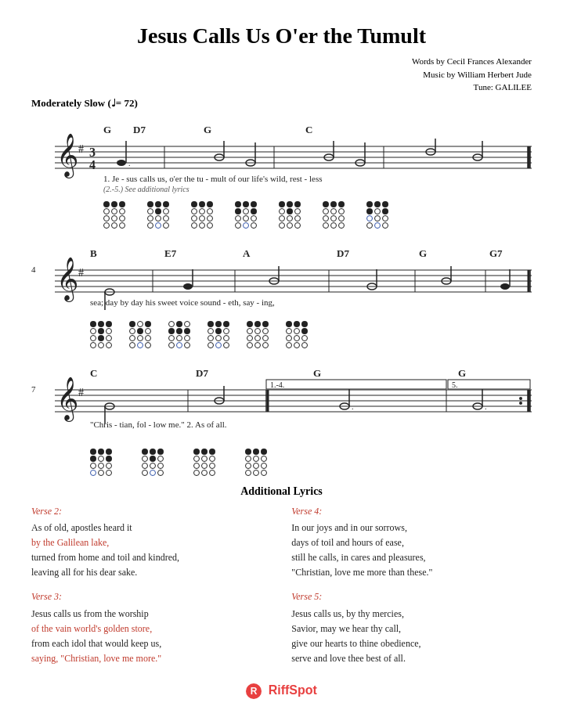 This screenshot has height=728, width=563. I want to click on music-credit: Music by William Herbert Jude, so click(282, 75).